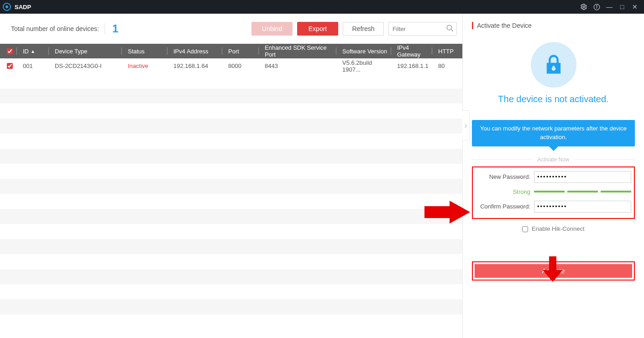 This screenshot has width=644, height=338. I want to click on not-activated-text: The device is not activated., so click(553, 99).